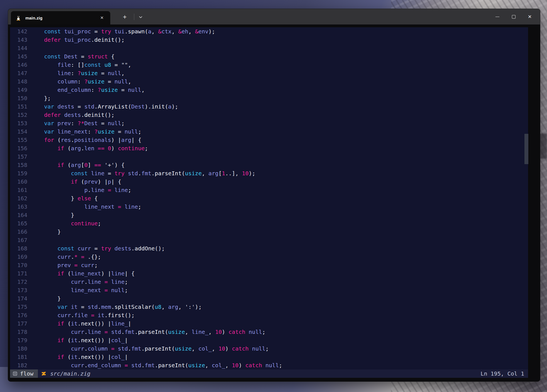 The height and width of the screenshot is (392, 547). What do you see at coordinates (269, 349) in the screenshot?
I see `code-line: 180 curr.column = std.fmt.parseInt(usize…` at bounding box center [269, 349].